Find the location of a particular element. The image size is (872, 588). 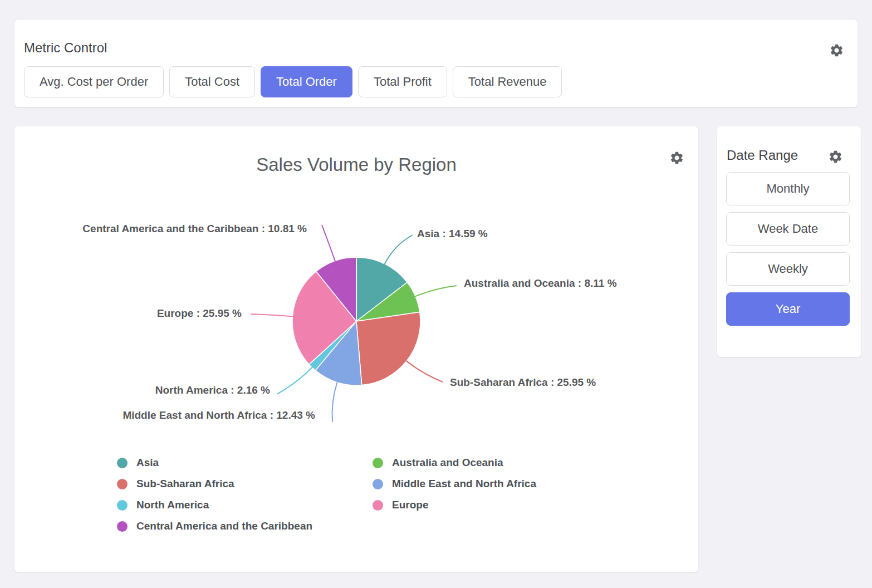

pie-leader-line-north-america is located at coordinates (295, 381).